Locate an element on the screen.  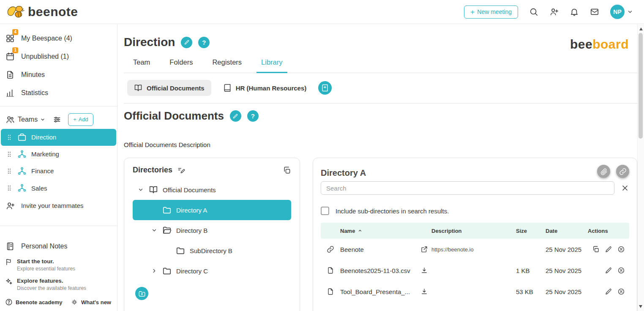
scroll-up-arrow is located at coordinates (641, 29).